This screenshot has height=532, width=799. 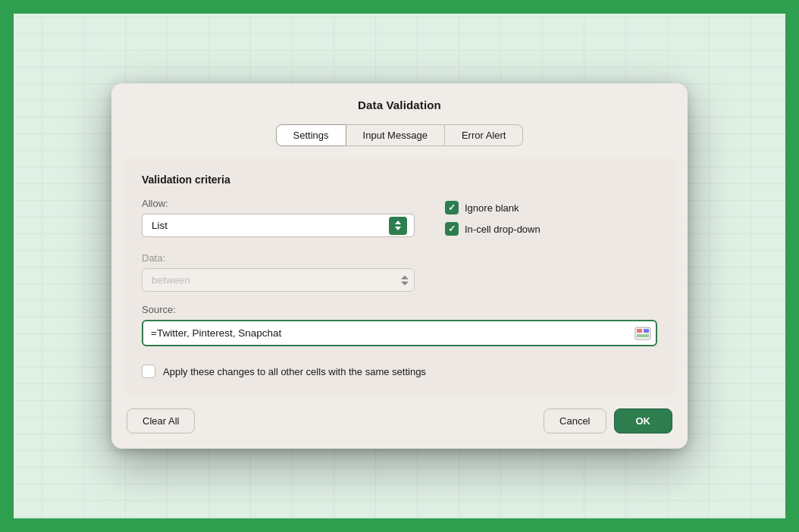 I want to click on checkmark-icon: ✓, so click(x=452, y=208).